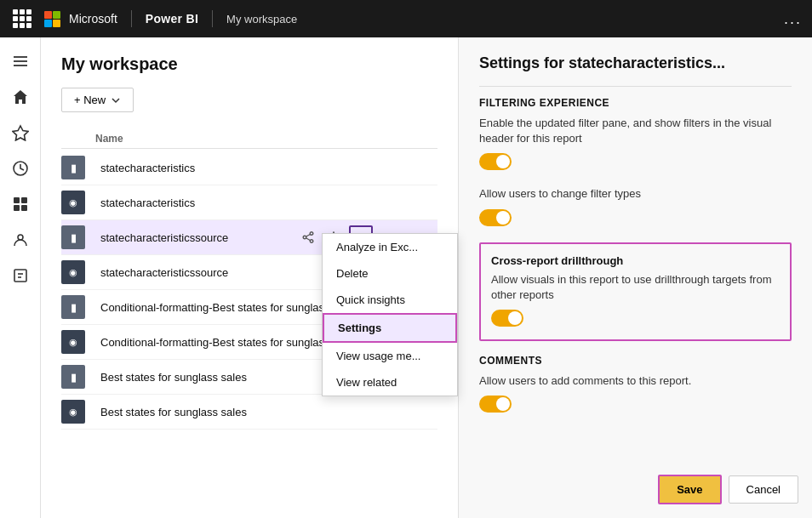 The width and height of the screenshot is (812, 518). What do you see at coordinates (249, 139) in the screenshot?
I see `table-header: Name` at bounding box center [249, 139].